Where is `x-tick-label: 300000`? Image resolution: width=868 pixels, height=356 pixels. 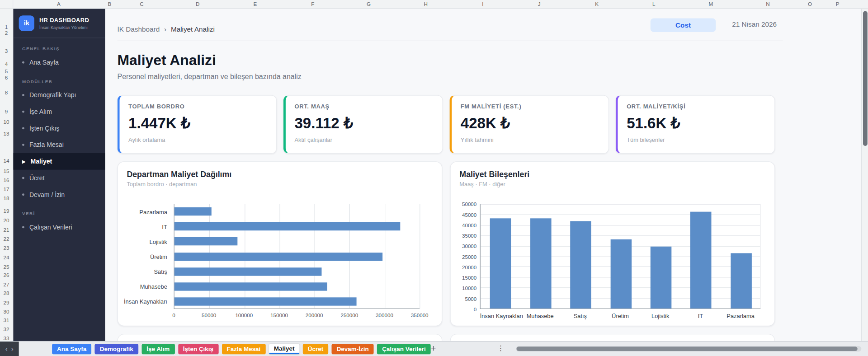 x-tick-label: 300000 is located at coordinates (384, 315).